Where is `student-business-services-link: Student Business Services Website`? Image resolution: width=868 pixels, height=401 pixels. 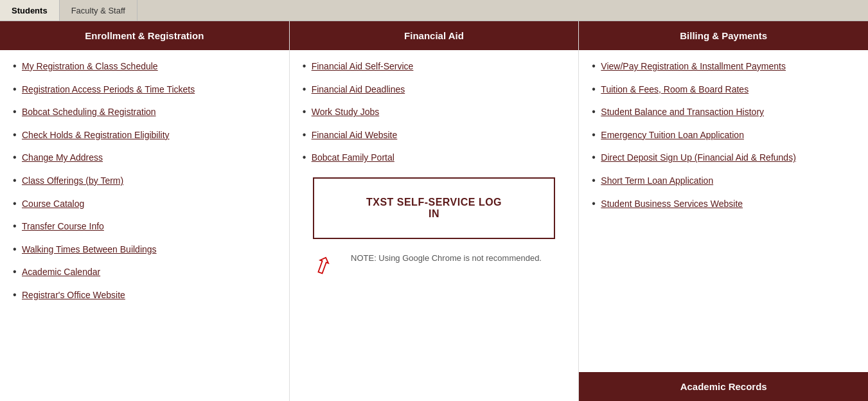 student-business-services-link: Student Business Services Website is located at coordinates (672, 204).